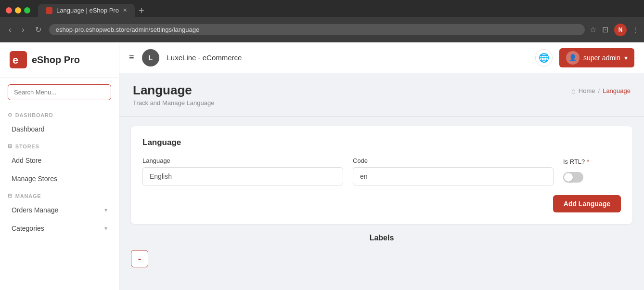 Image resolution: width=644 pixels, height=290 pixels. Describe the element at coordinates (574, 91) in the screenshot. I see `breadcrumb-home-icon: ⌂` at that location.